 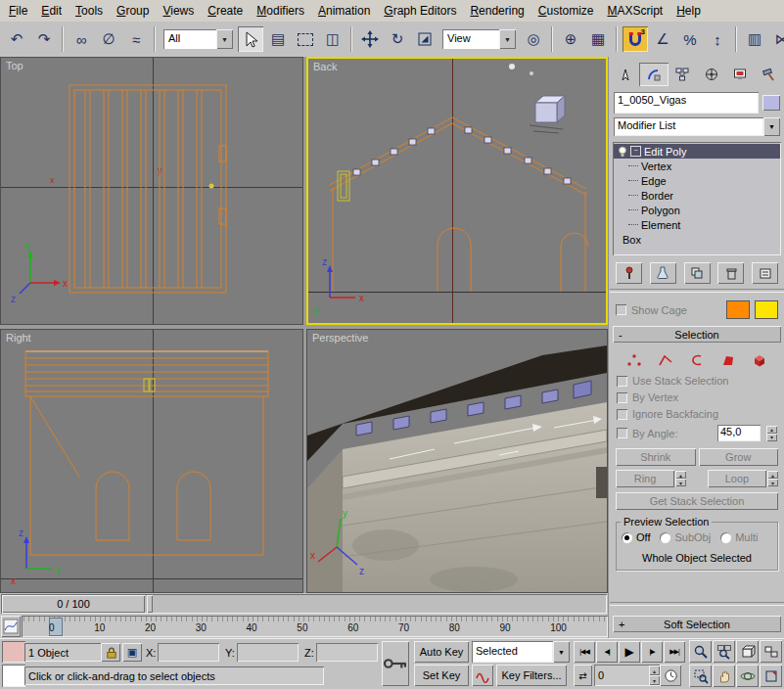 I want to click on set-keys-button, so click(x=395, y=664).